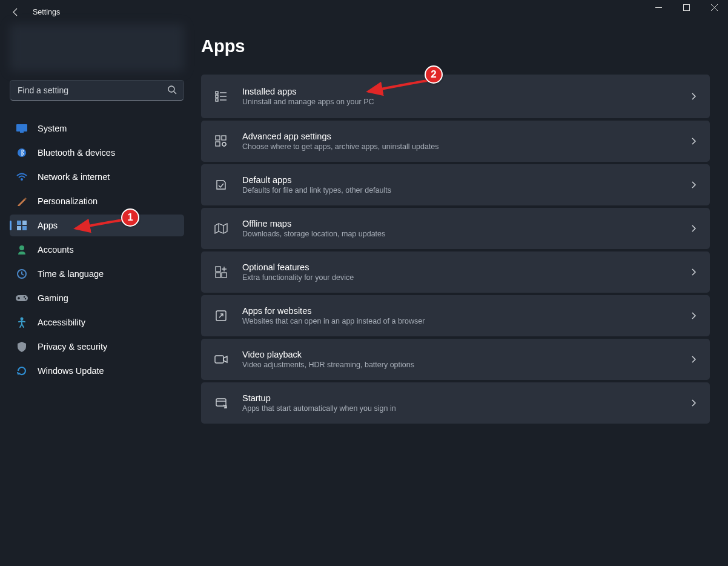  I want to click on card-subtitle: Uninstall and manage apps on your PC, so click(466, 102).